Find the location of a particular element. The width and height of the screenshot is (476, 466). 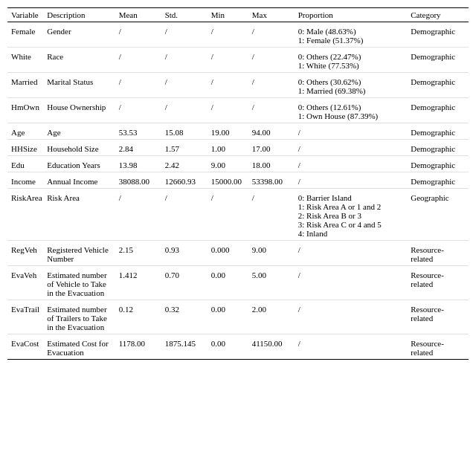

cell-variable: White is located at coordinates (25, 60).